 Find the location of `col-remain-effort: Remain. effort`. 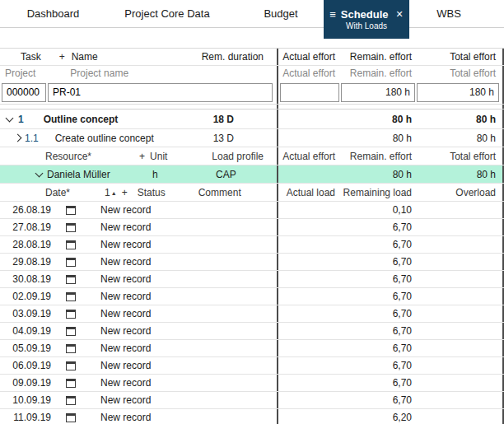

col-remain-effort: Remain. effort is located at coordinates (380, 57).